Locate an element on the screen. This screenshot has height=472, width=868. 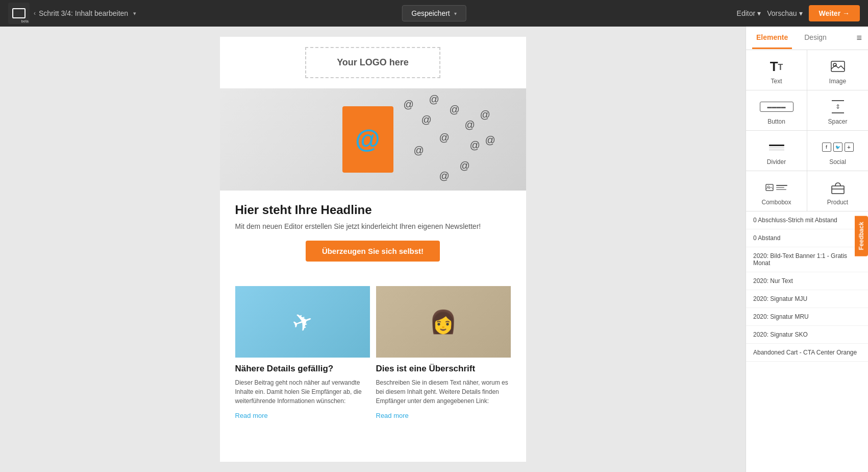
saved-label: Gespeichert is located at coordinates (431, 13).